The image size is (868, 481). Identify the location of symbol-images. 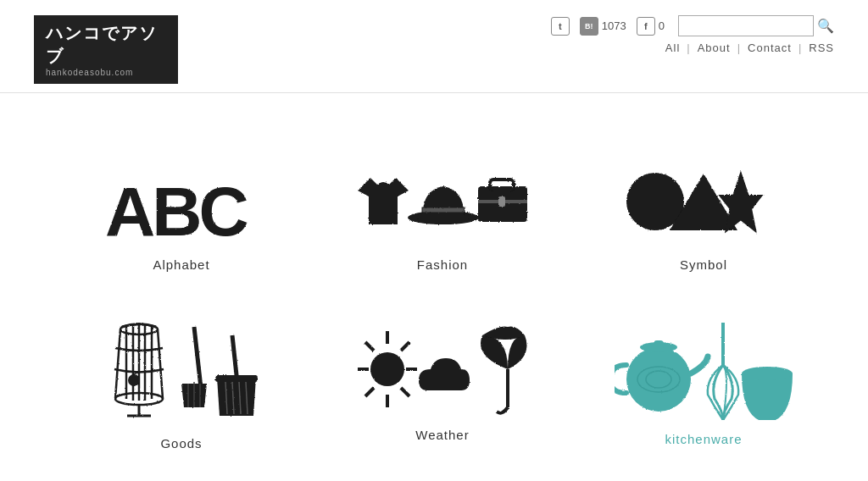
(704, 199).